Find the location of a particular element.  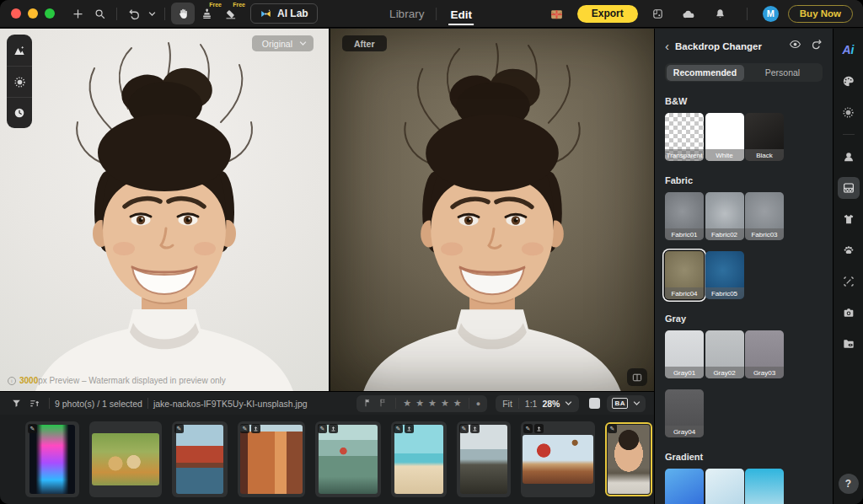

filmstrip-thumb-cliff: ✎ is located at coordinates (484, 459).